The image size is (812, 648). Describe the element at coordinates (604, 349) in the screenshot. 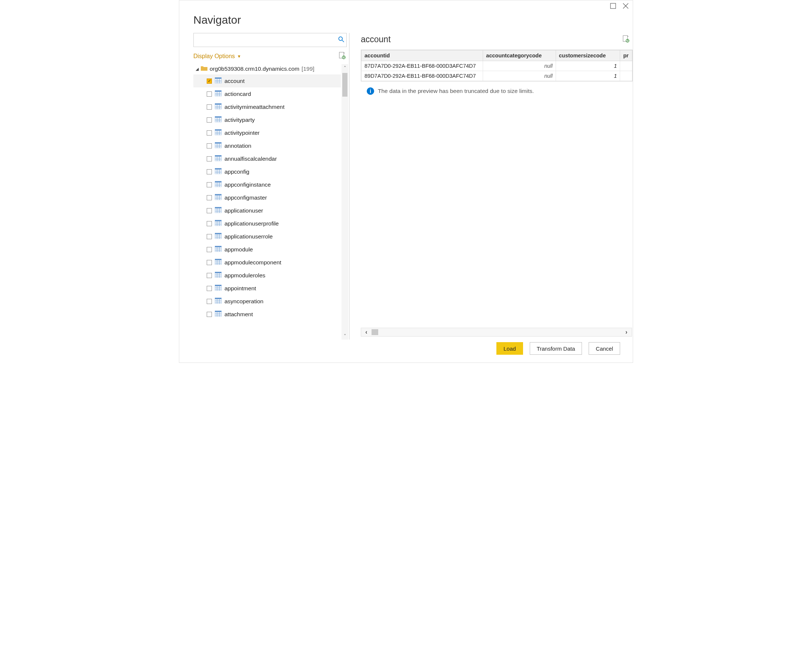

I see `cancel-button: Cancel` at that location.